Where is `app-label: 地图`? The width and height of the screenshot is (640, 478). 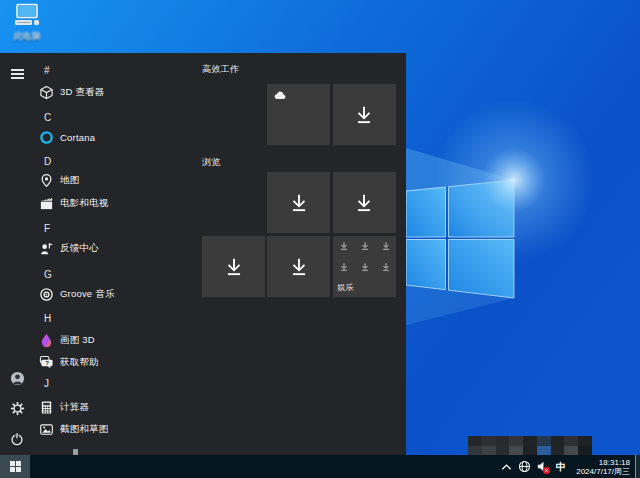 app-label: 地图 is located at coordinates (70, 180).